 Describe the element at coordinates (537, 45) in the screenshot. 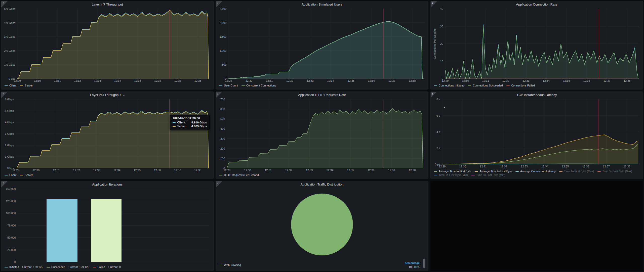

I see `connection-rate-chart: Connections Per Second01020304012:2912:3…` at that location.